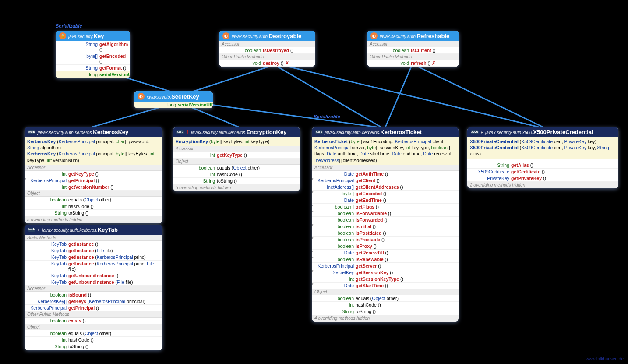 This screenshot has width=628, height=364. Describe the element at coordinates (267, 51) in the screenshot. I see `member-row: booleanisDestroyed ()` at that location.